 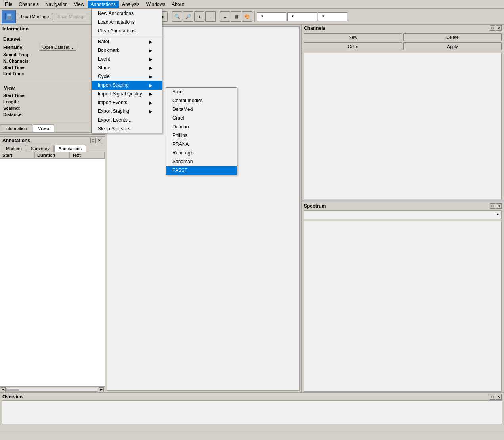 I want to click on start-time-label: Start Time:, so click(x=21, y=67).